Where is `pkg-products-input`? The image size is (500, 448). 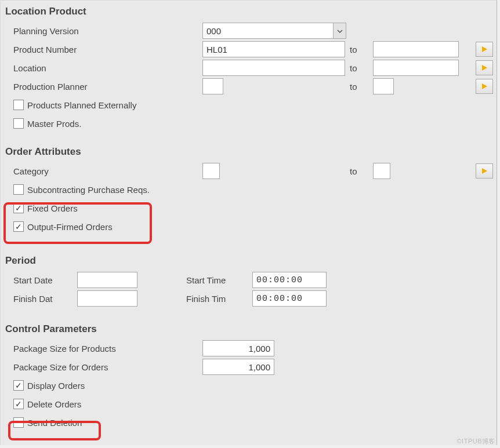
pkg-products-input is located at coordinates (238, 348).